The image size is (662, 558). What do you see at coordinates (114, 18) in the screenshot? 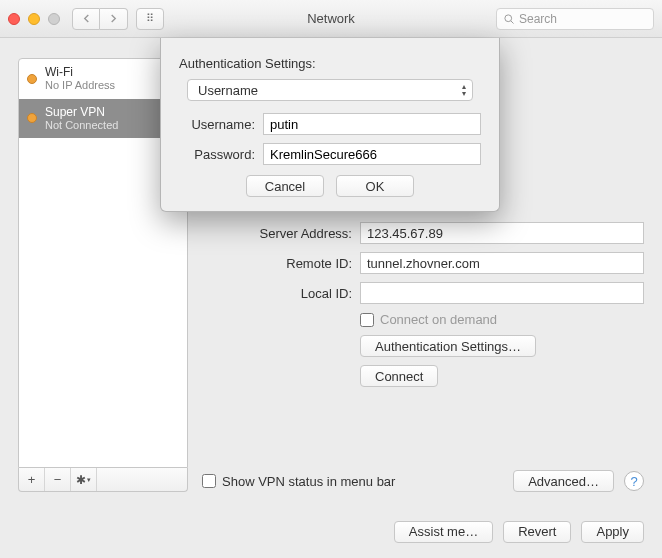
I see `chevron-right-icon` at bounding box center [114, 18].